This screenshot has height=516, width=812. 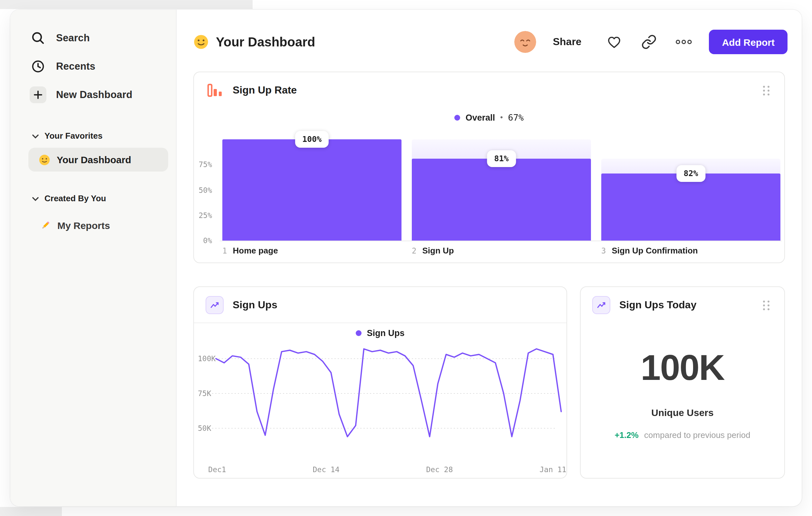 What do you see at coordinates (214, 90) in the screenshot?
I see `bar-chart-icon` at bounding box center [214, 90].